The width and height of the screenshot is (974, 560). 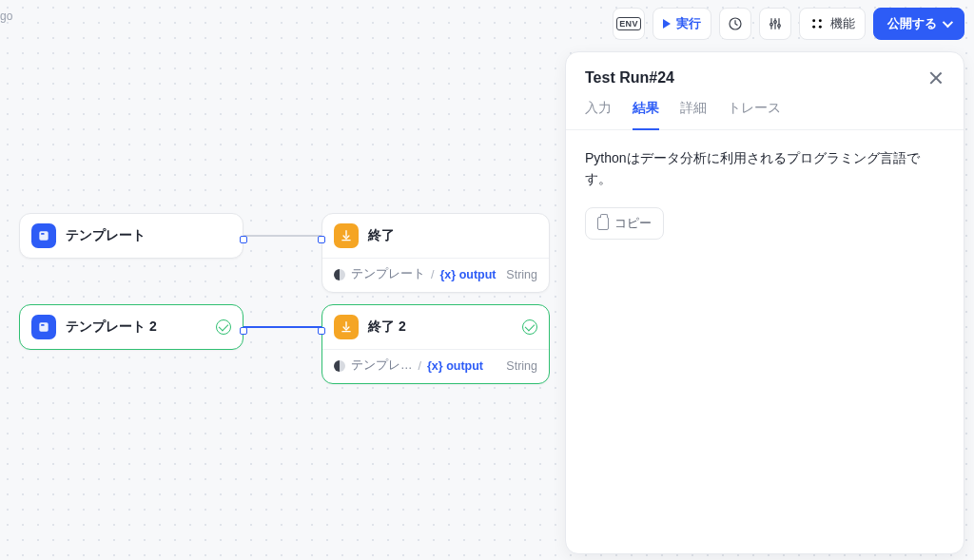 What do you see at coordinates (832, 24) in the screenshot?
I see `features-button: 機能` at bounding box center [832, 24].